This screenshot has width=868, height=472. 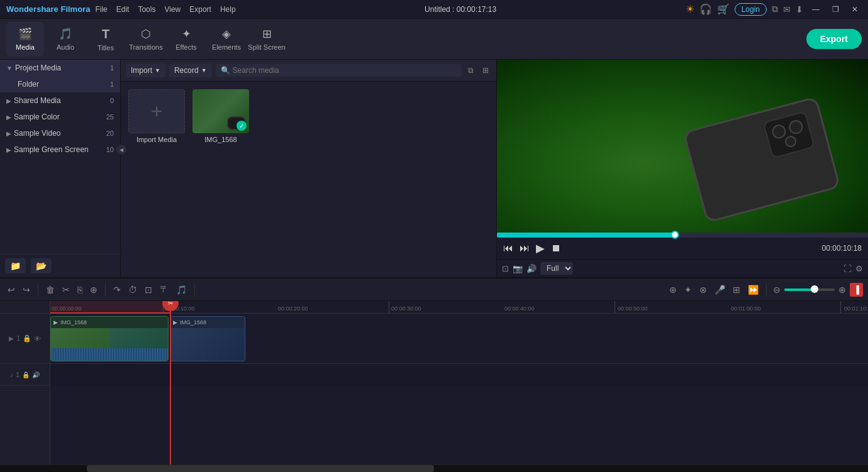 What do you see at coordinates (27, 338) in the screenshot?
I see `lock-icon: 🔒` at bounding box center [27, 338].